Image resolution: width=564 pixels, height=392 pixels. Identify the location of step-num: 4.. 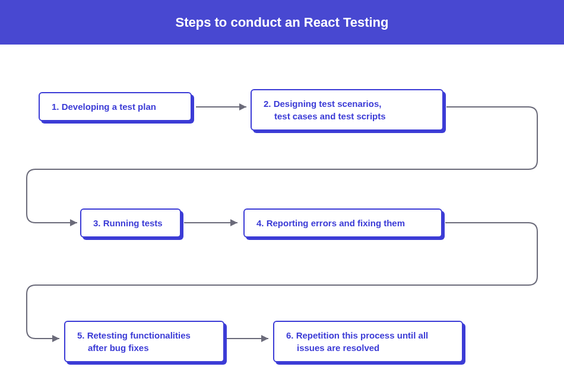
(260, 223).